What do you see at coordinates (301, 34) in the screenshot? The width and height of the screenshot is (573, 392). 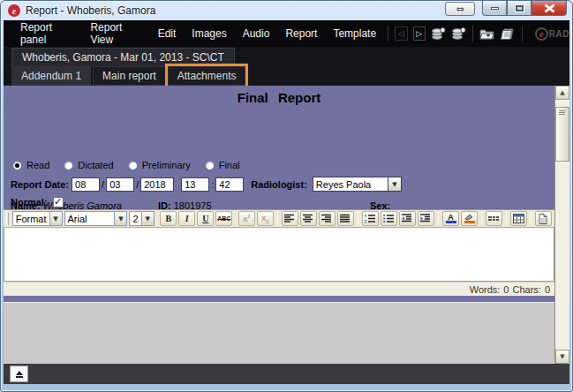 I see `menu-report: Report` at bounding box center [301, 34].